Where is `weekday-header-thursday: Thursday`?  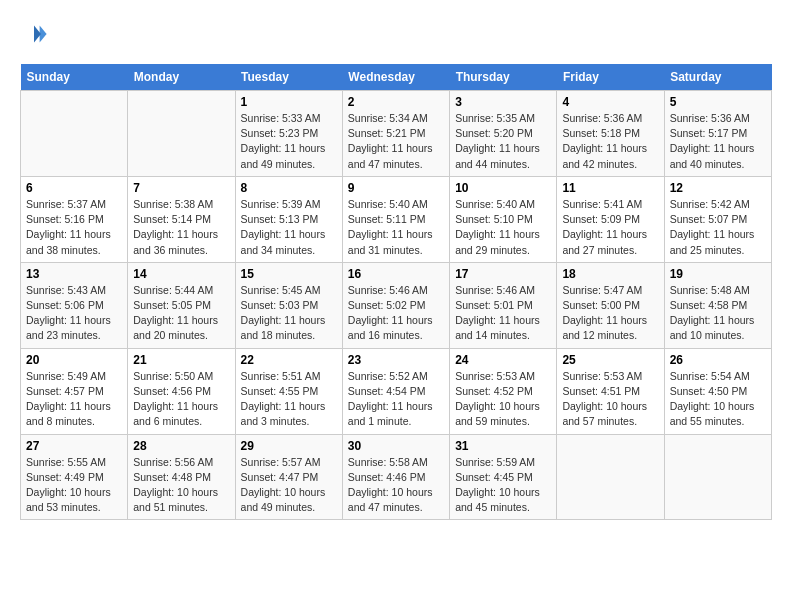
weekday-header-thursday: Thursday is located at coordinates (504, 78).